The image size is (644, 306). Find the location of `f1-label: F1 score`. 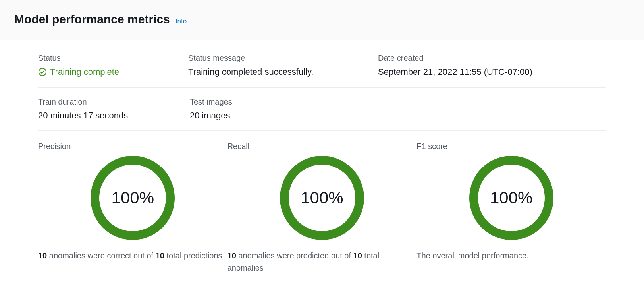

f1-label: F1 score is located at coordinates (511, 146).